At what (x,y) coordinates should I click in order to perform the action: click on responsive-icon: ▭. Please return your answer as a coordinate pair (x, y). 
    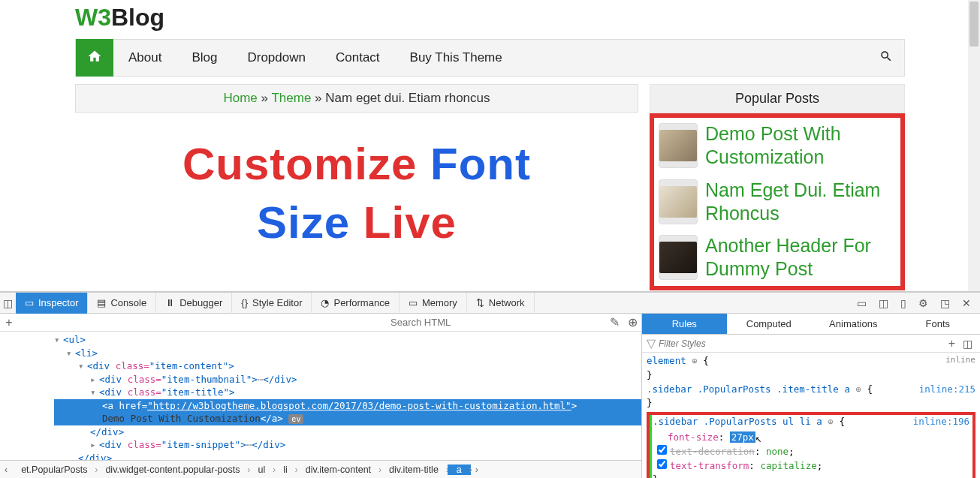
    Looking at the image, I should click on (862, 303).